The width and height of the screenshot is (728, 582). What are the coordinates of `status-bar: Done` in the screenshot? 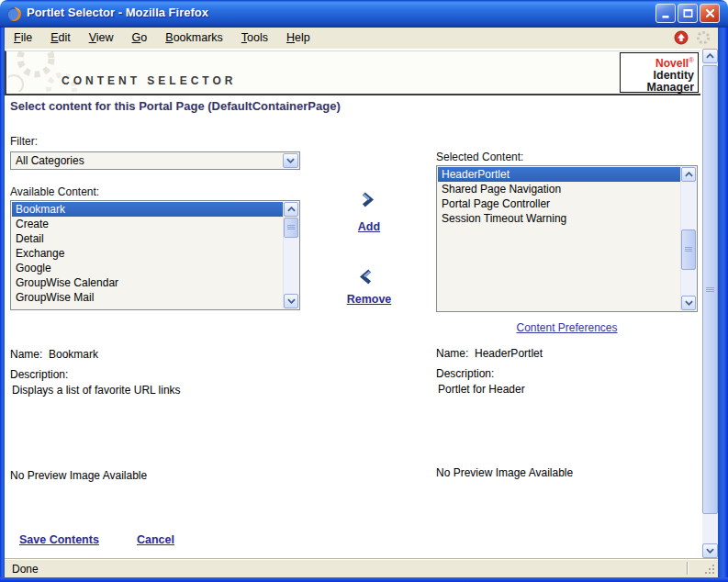 It's located at (362, 567).